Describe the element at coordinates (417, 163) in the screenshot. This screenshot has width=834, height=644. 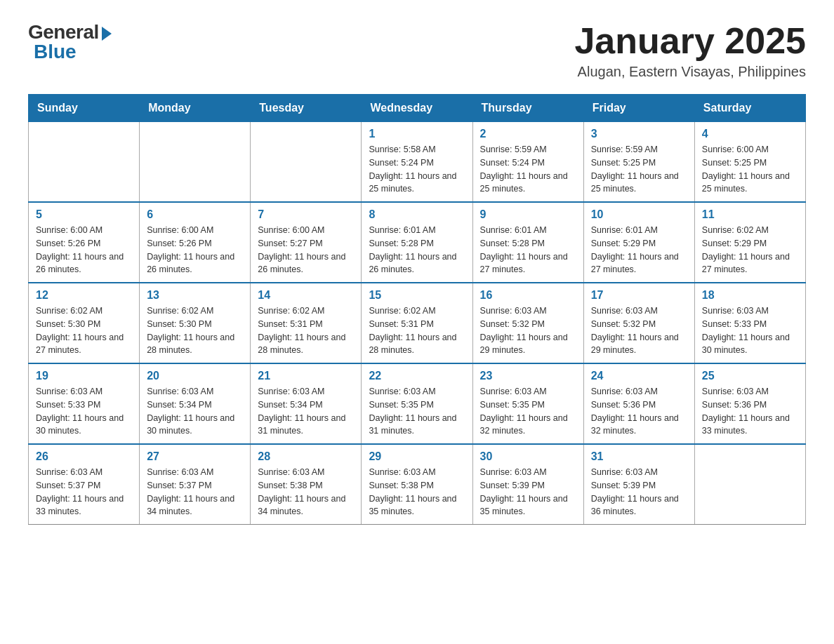
I see `calendar-week-row: 1Sunrise: 5:58 AM Sunset: 5:24 PM Daylig…` at that location.